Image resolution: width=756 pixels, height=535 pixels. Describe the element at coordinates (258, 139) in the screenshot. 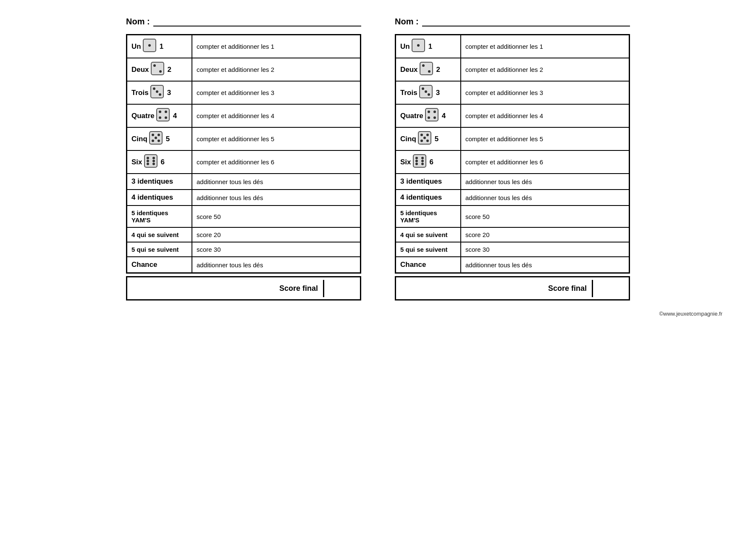

I see `desc-cinq-1: compter et additionner les 5` at that location.